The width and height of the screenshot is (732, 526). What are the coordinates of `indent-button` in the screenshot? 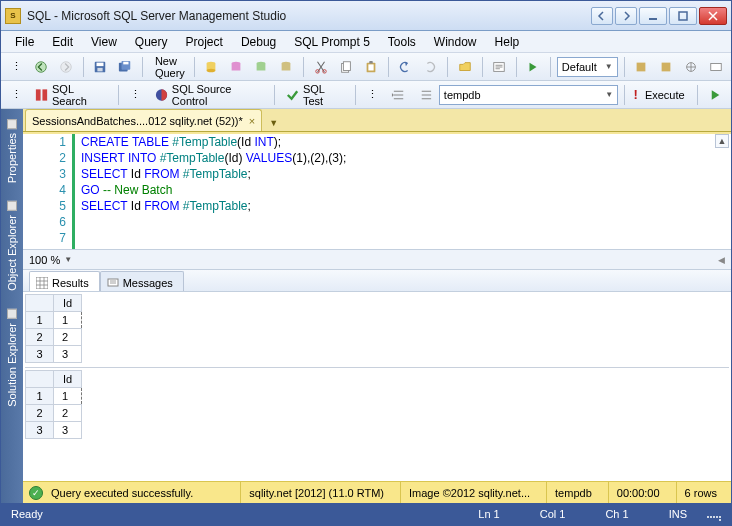 It's located at (398, 95).